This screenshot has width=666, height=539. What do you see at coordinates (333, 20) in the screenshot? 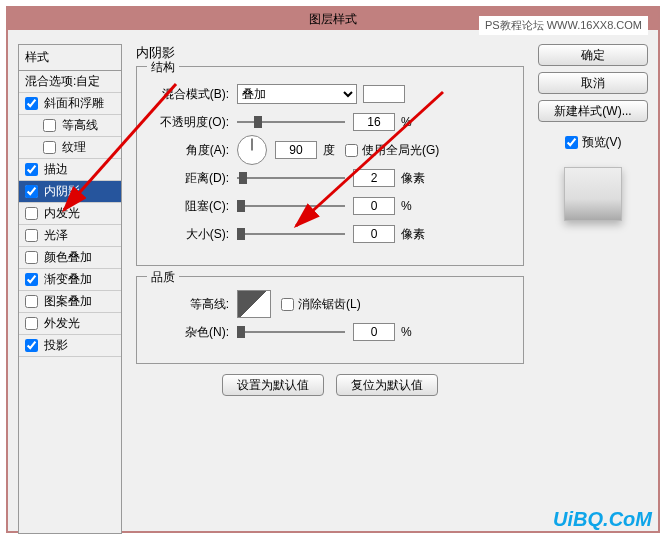
I see `window-title: 图层样式` at bounding box center [333, 20].